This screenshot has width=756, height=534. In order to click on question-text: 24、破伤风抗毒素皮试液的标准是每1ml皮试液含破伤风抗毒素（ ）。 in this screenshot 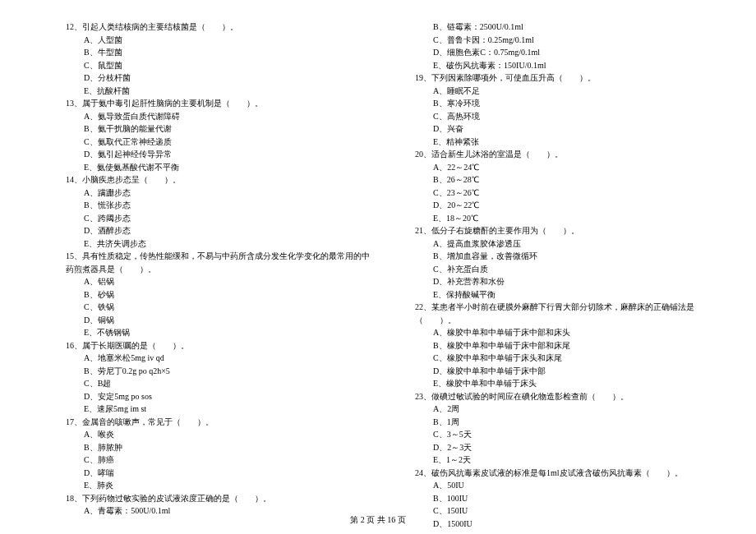, I will do `click(569, 473)`.